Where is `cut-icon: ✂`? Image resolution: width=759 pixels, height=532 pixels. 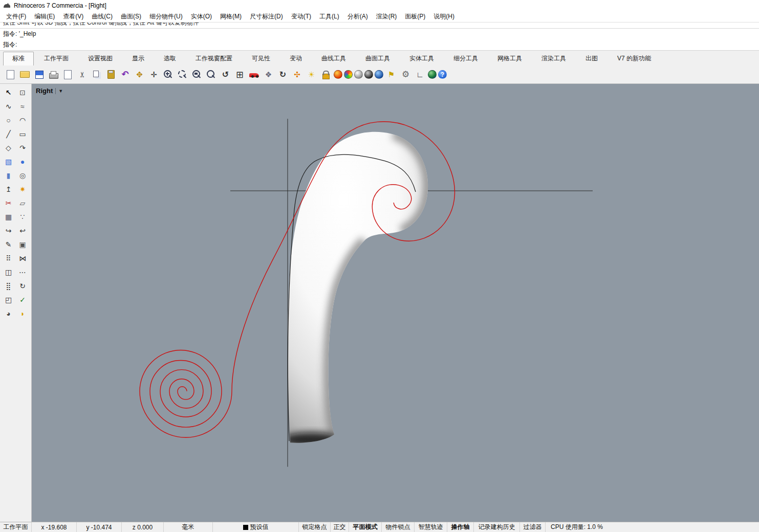 cut-icon: ✂ is located at coordinates (82, 75).